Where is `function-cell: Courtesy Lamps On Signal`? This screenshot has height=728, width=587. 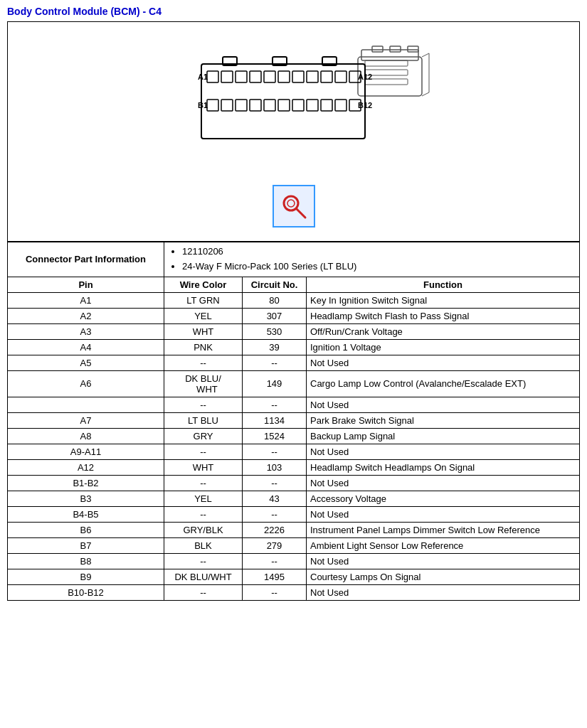
function-cell: Courtesy Lamps On Signal is located at coordinates (443, 577).